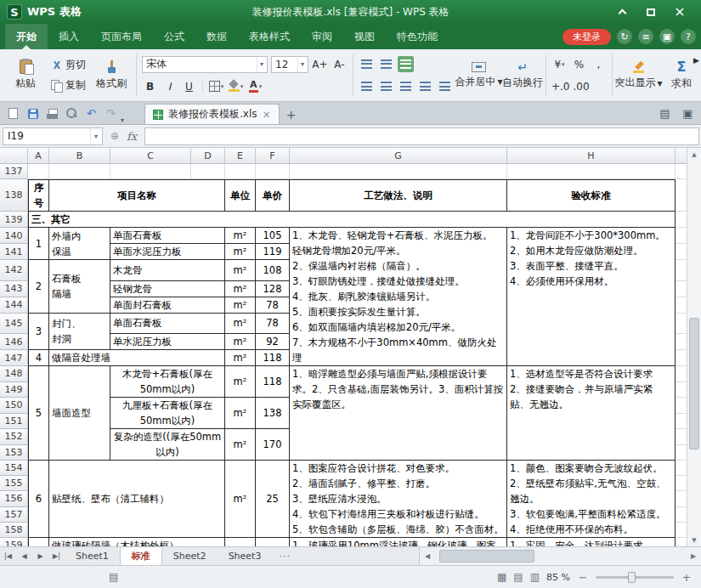 The width and height of the screenshot is (701, 588). I want to click on merge-center-button: 合并居中▾, so click(479, 75).